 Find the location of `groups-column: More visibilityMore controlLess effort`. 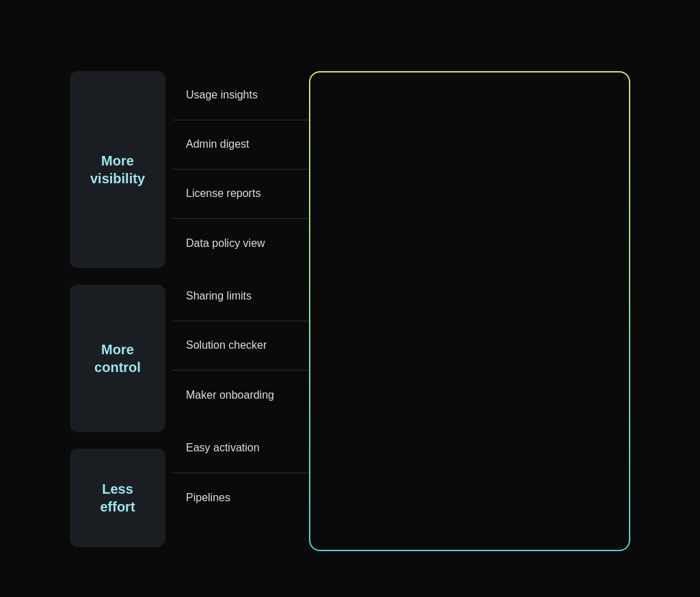

groups-column: More visibilityMore controlLess effort is located at coordinates (118, 311).